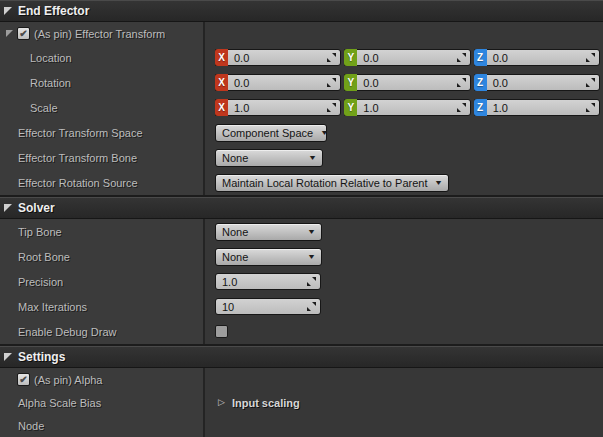  I want to click on property-label: Location, so click(36, 58).